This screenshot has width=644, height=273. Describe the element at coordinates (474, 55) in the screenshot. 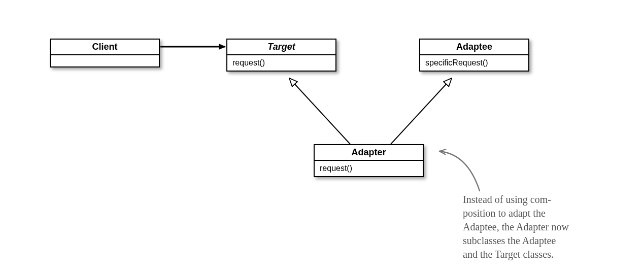

I see `uml-class-adaptee: Adaptee specificRequest()` at that location.